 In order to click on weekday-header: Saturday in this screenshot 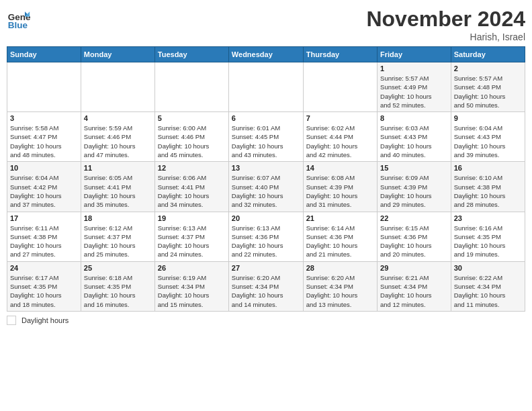, I will do `click(488, 55)`.